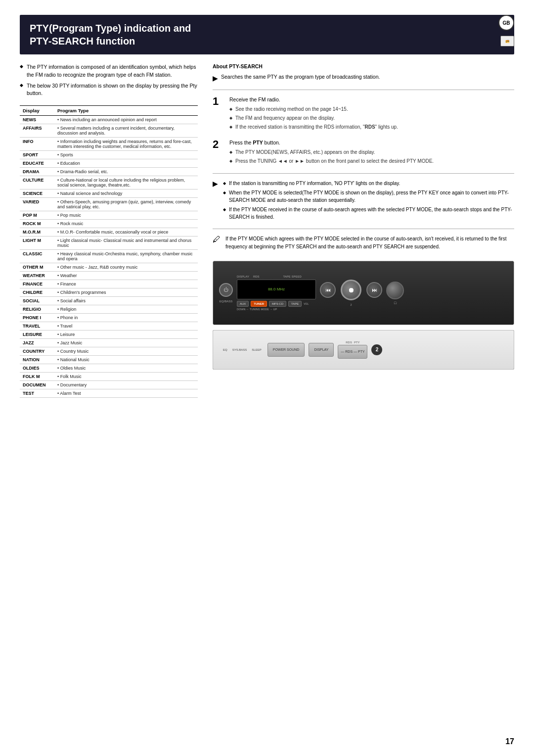  What do you see at coordinates (216, 201) in the screenshot?
I see `note-arrow-icon: ▶` at bounding box center [216, 201].